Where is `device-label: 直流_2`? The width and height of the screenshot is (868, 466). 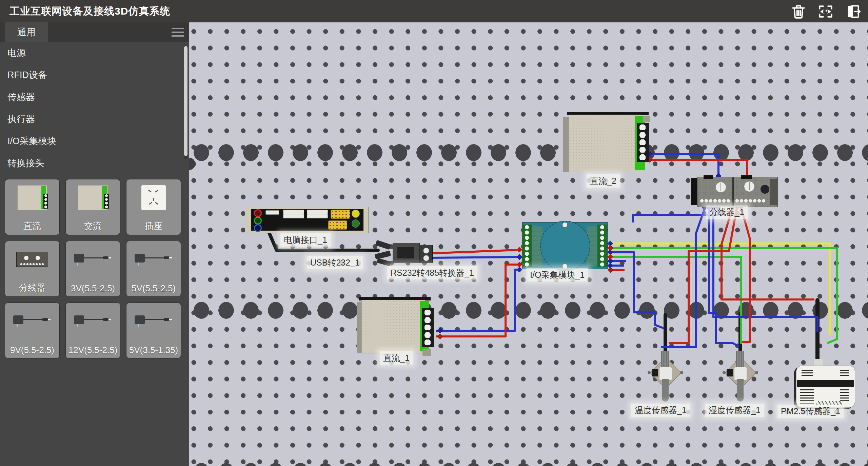
device-label: 直流_2 is located at coordinates (603, 181).